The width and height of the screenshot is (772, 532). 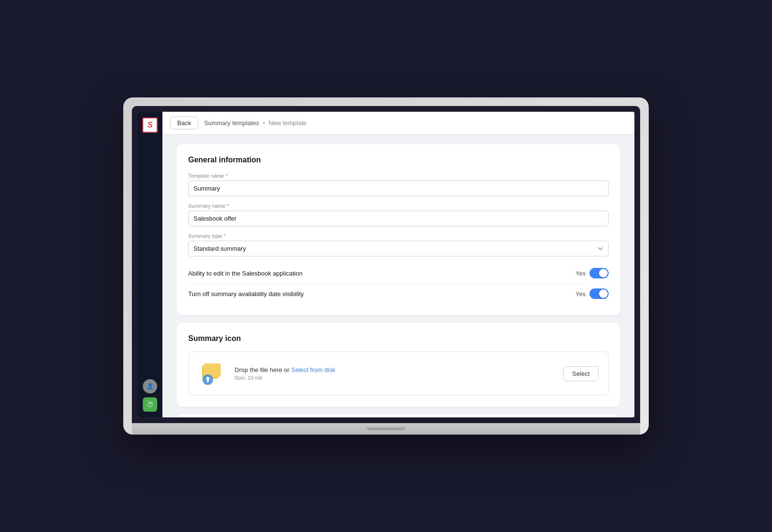 I want to click on back-button: Back, so click(x=184, y=123).